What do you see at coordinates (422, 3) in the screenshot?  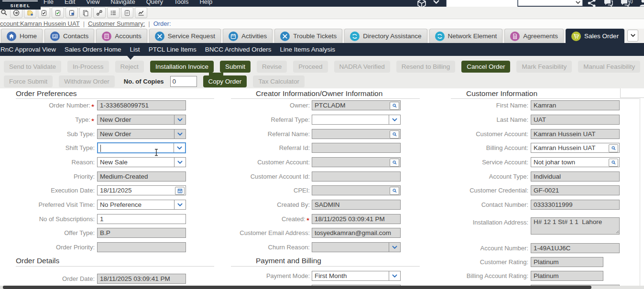 I see `site-map-cube-icon` at bounding box center [422, 3].